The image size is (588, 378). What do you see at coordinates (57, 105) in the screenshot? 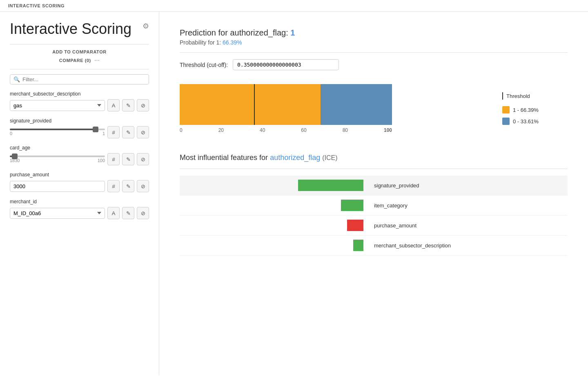
I see `merchant-subsector-dropdown: gas grocery restaurant retail` at bounding box center [57, 105].